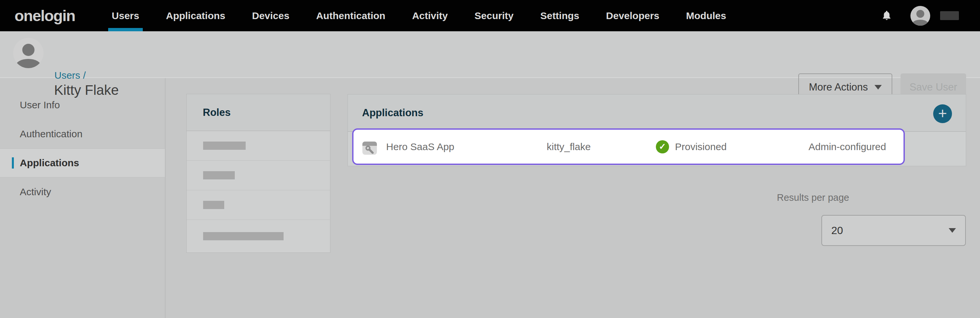  I want to click on primary-nav: Users Applications Devices Authenticatio…, so click(428, 16).